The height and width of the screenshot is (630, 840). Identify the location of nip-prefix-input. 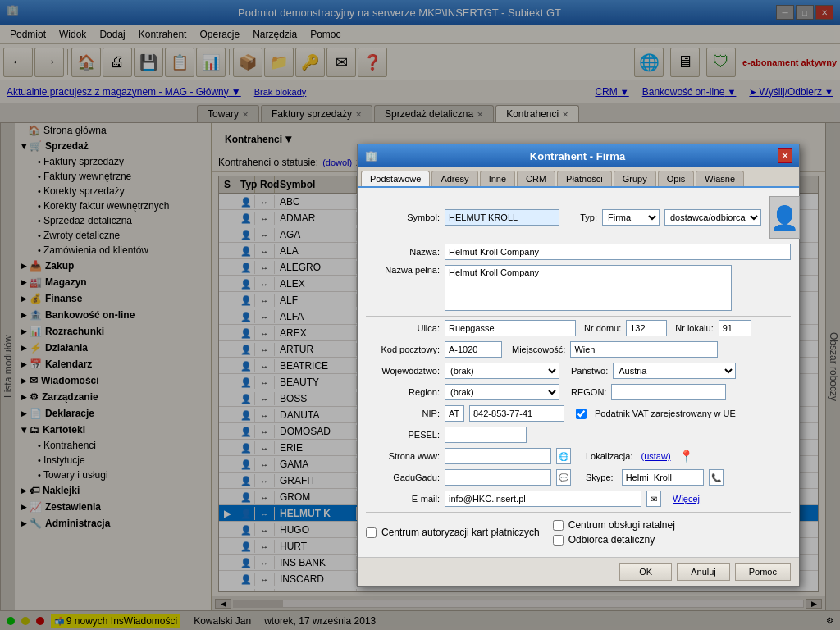
(454, 413).